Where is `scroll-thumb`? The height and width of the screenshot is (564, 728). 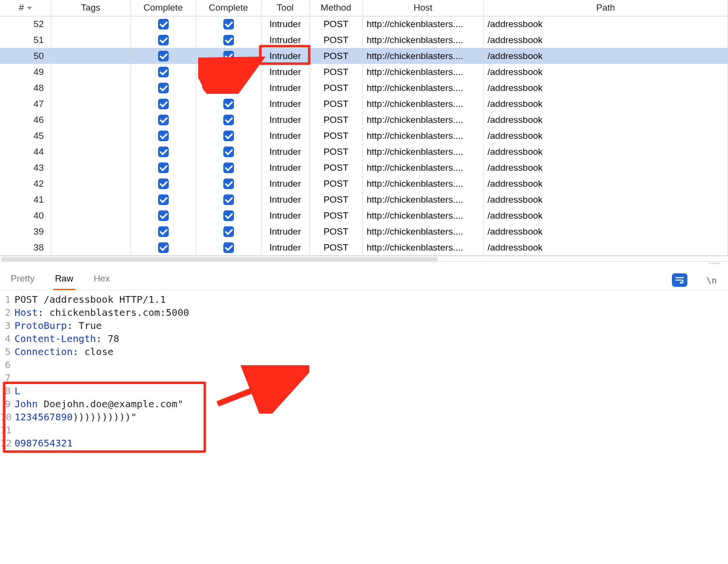 scroll-thumb is located at coordinates (219, 259).